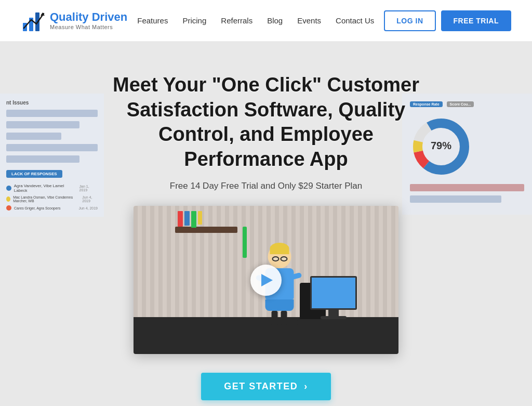 The image size is (532, 406). Describe the element at coordinates (256, 21) in the screenshot. I see `nav-links: Features Pricing Referrals Blog Events C…` at that location.